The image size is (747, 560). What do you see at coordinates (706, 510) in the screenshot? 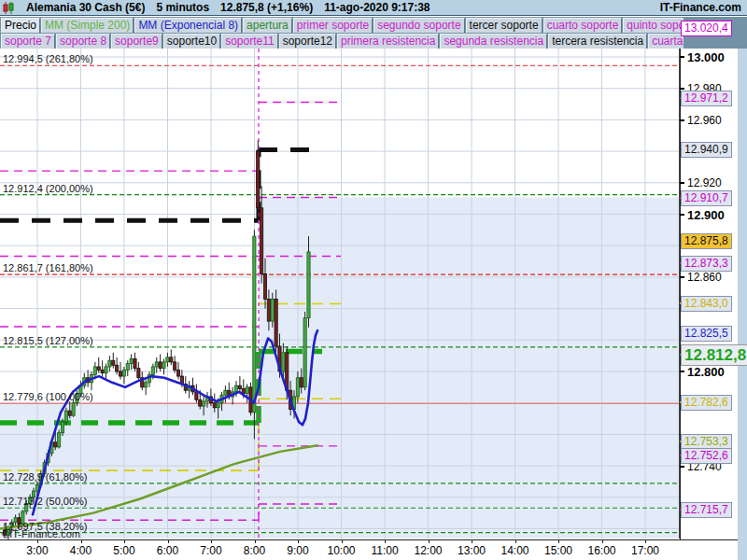
I see `price-box-12-715-7: 12.715,7` at bounding box center [706, 510].